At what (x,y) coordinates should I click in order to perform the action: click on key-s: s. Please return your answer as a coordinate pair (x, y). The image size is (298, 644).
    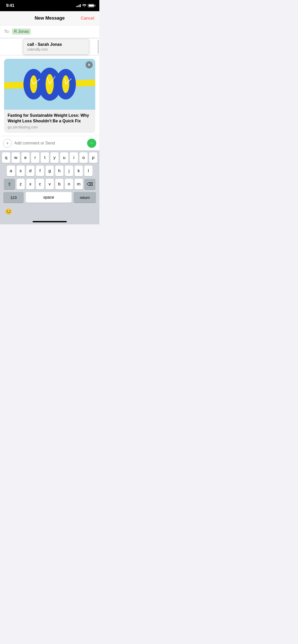
    Looking at the image, I should click on (21, 171).